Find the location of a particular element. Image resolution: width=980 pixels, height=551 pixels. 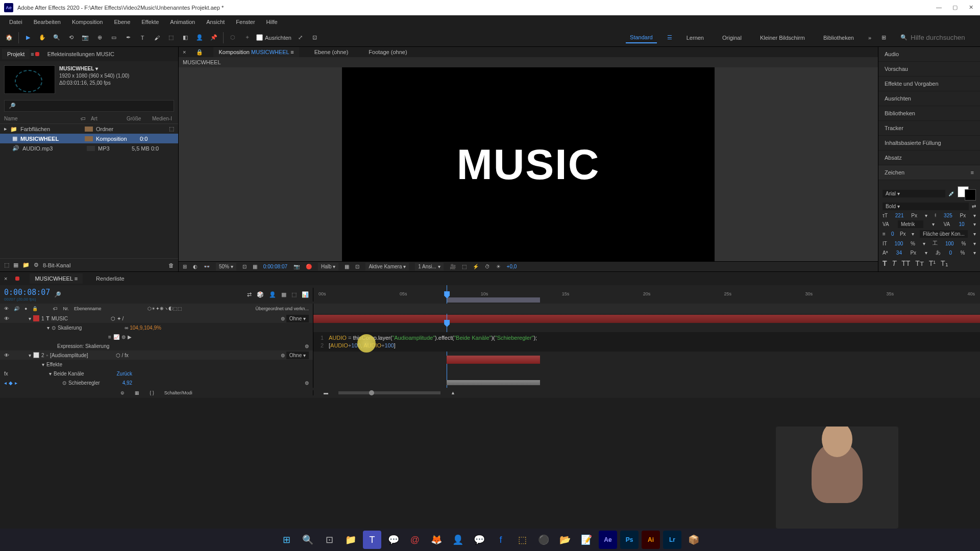

views-dropdown: 1 Ansi... ▾ is located at coordinates (429, 266).